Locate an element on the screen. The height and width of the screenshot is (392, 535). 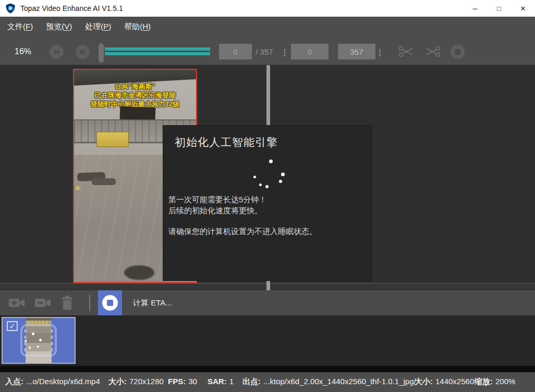
window-title: Topaz Video Enhance AI V1.5.1 is located at coordinates (72, 8).